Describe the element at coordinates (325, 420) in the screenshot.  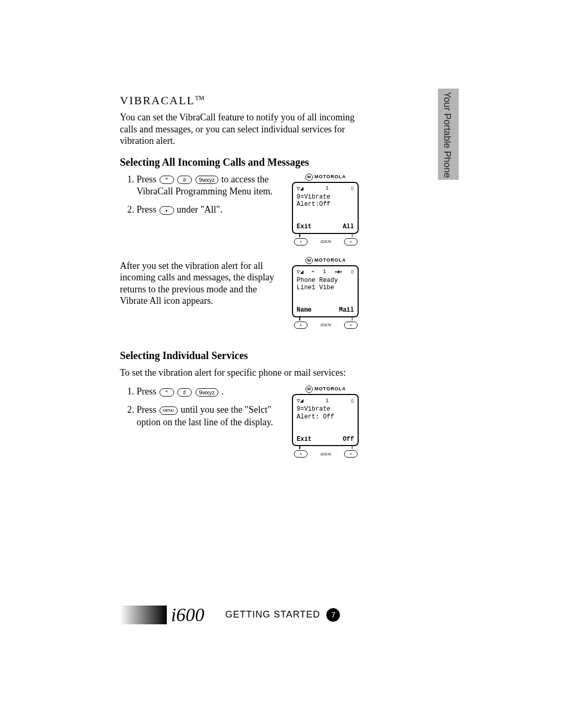
I see `phone-screen: ▽◢ 1 ▯ 9=Vibrate Alert: Off Exit Off` at that location.